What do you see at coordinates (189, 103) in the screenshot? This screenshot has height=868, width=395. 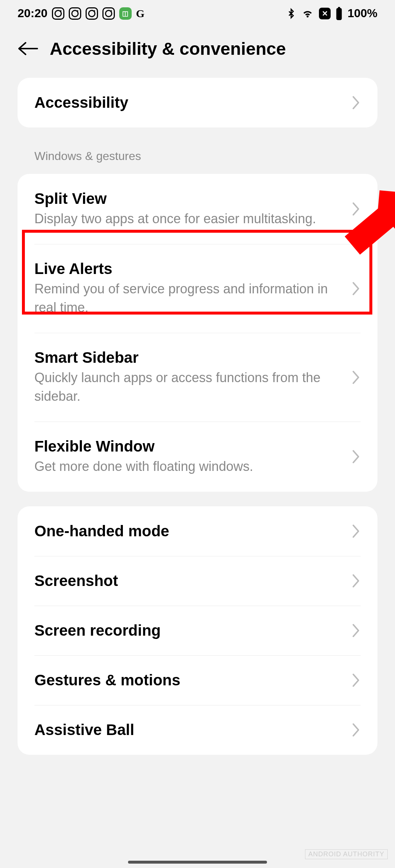 I see `row-title: Accessibility` at bounding box center [189, 103].